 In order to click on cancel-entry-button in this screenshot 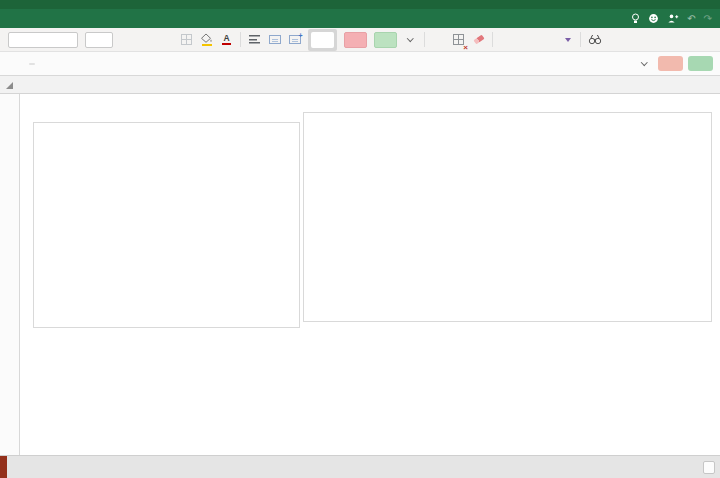, I will do `click(670, 64)`.